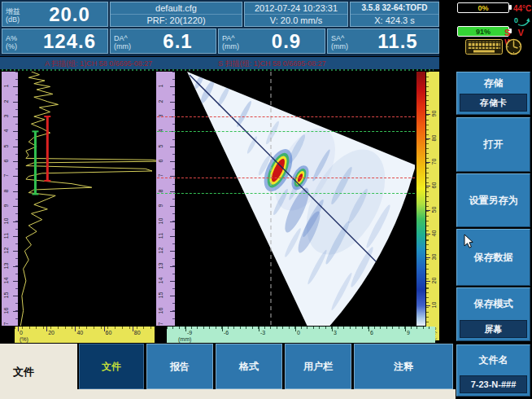 Image resolution: width=532 pixels, height=399 pixels. Describe the element at coordinates (395, 15) in the screenshot. I see `version-readout: 3.5.8 32-64:TOFD X: 424.3 s` at that location.